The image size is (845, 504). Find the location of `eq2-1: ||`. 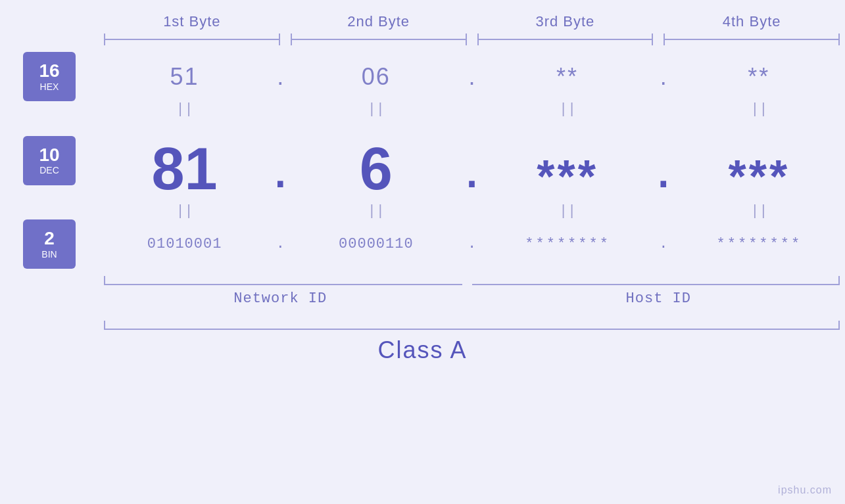

eq2-1: || is located at coordinates (184, 212).